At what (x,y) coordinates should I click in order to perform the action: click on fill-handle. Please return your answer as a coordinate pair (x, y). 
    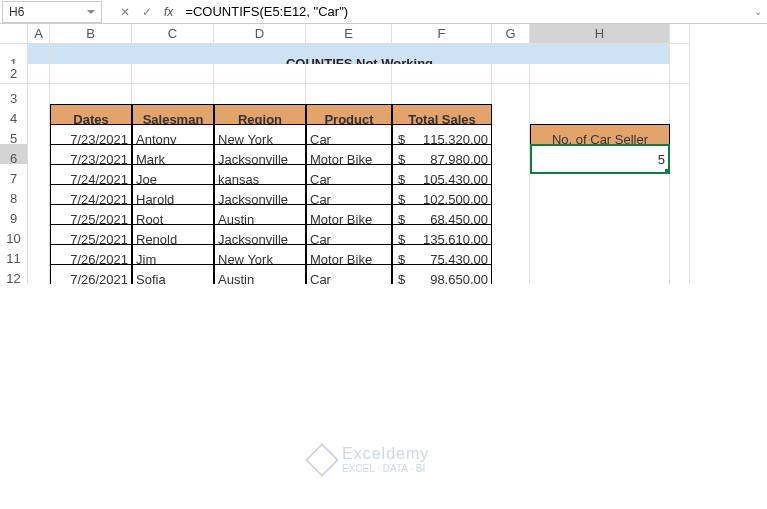
    Looking at the image, I should click on (668, 172).